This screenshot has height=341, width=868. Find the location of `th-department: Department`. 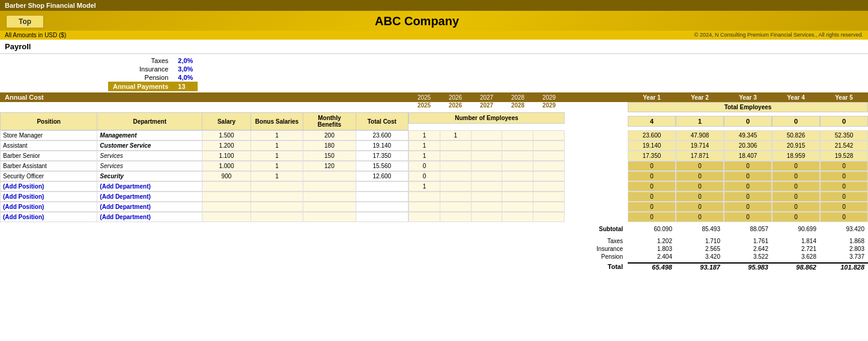

th-department: Department is located at coordinates (150, 121).